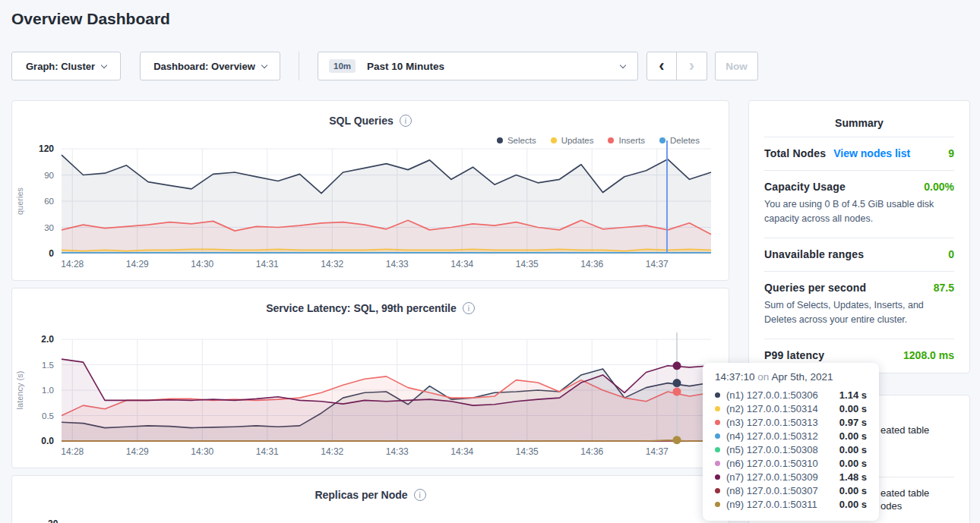 Image resolution: width=980 pixels, height=523 pixels. What do you see at coordinates (859, 254) in the screenshot?
I see `summary-row-unavailable: Unavailable ranges 0` at bounding box center [859, 254].